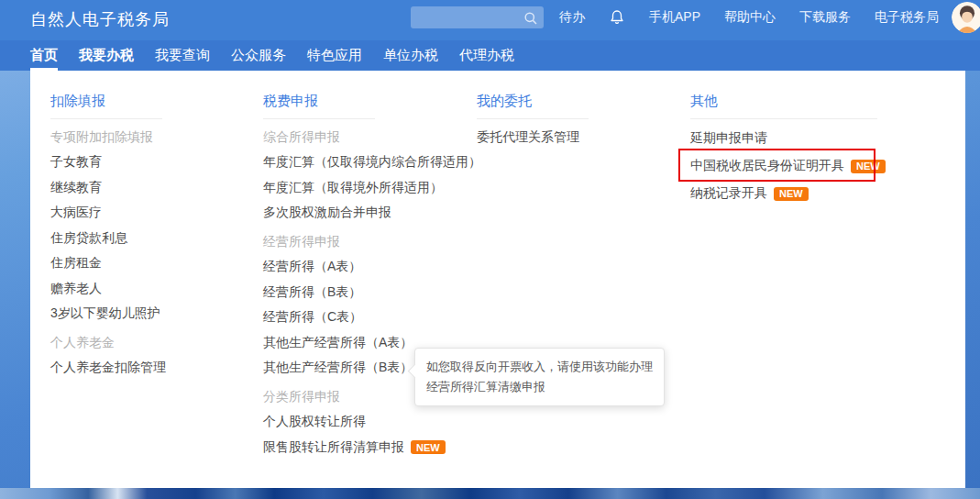 Image resolution: width=980 pixels, height=499 pixels. I want to click on menu-item: 个人股权转让所得, so click(372, 423).